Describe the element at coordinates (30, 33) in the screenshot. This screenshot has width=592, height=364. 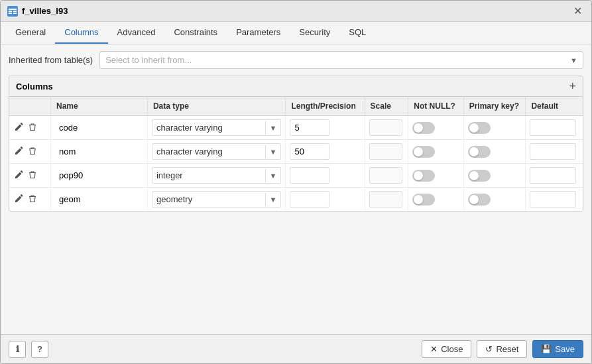
I see `tab-general: General` at that location.